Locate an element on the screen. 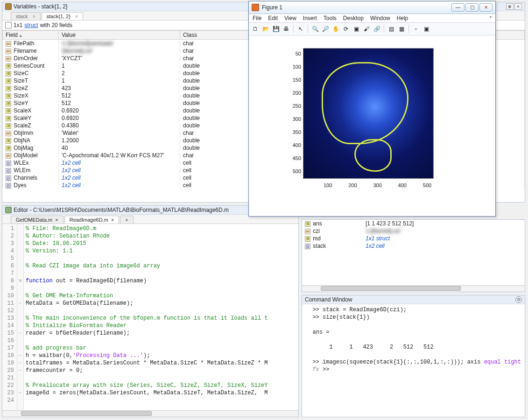 The image size is (528, 420). editor-title: Editor - C:\Users\M1SRH\Documents\MATLAB… is located at coordinates (121, 210).